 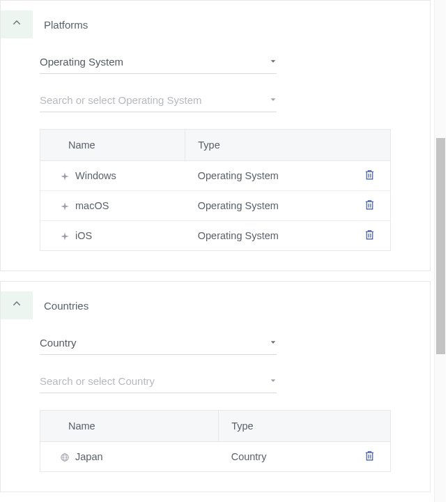 What do you see at coordinates (59, 343) in the screenshot?
I see `type-select-label: Country` at bounding box center [59, 343].